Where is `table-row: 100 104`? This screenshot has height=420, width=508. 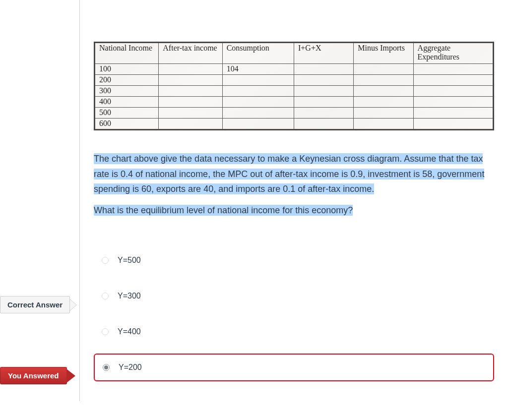 table-row: 100 104 is located at coordinates (294, 69).